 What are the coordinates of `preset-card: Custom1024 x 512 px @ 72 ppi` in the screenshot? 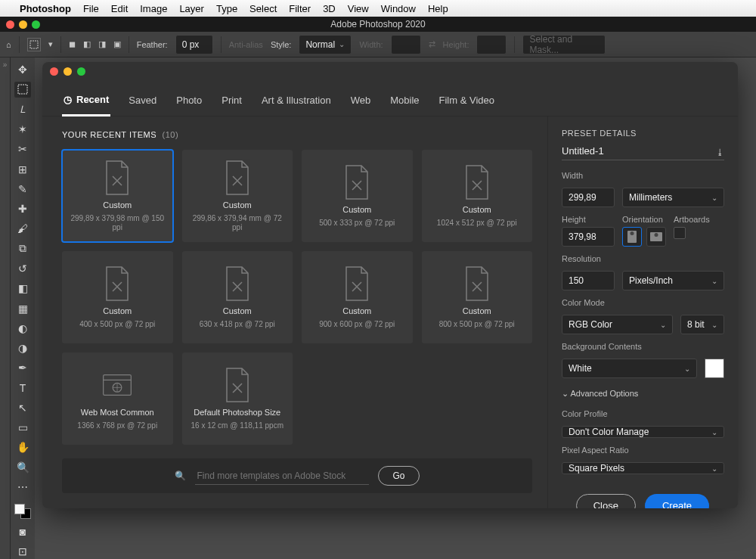 It's located at (478, 196).